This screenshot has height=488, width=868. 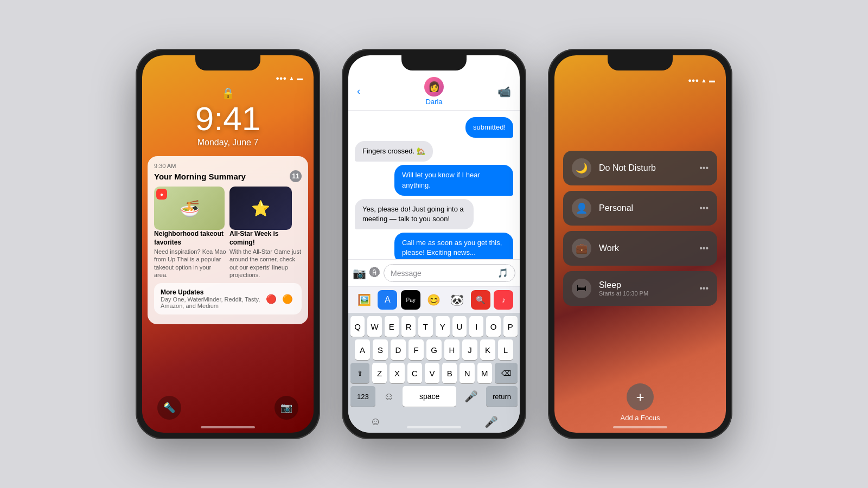 I want to click on key-q: Q, so click(x=358, y=326).